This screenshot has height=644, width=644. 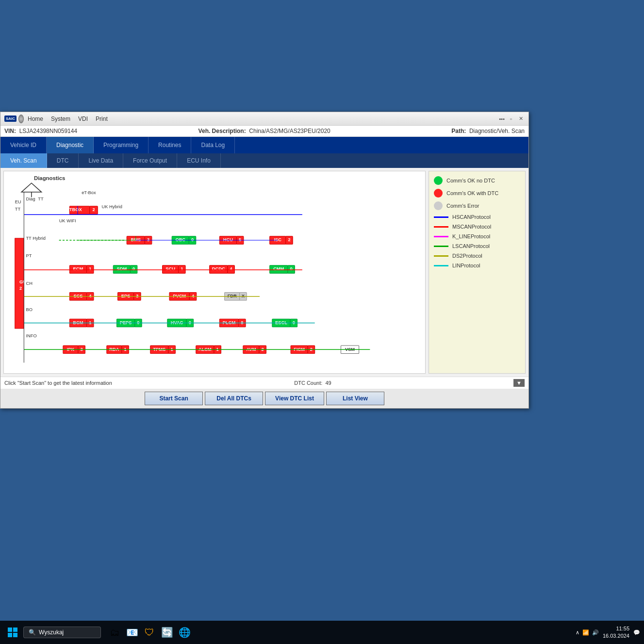 I want to click on legend-area: Comm's OK no DTC Comm's OK with DTC Comm…, so click(x=477, y=272).